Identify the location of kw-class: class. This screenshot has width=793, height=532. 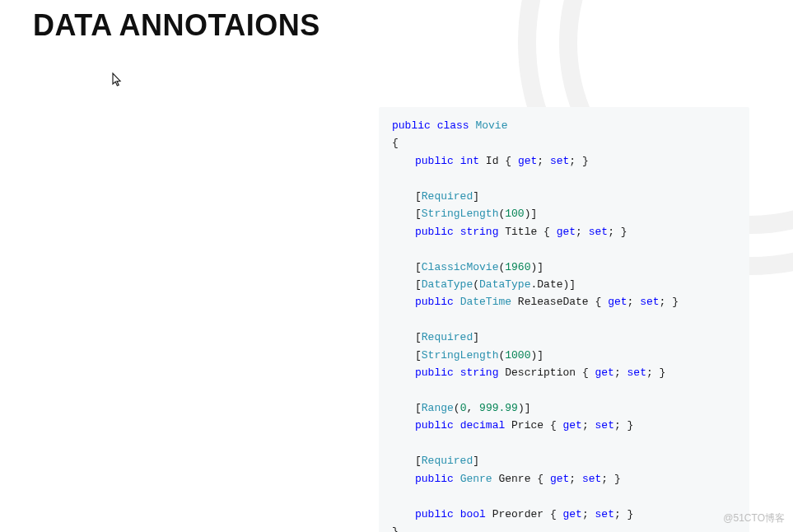
(453, 125).